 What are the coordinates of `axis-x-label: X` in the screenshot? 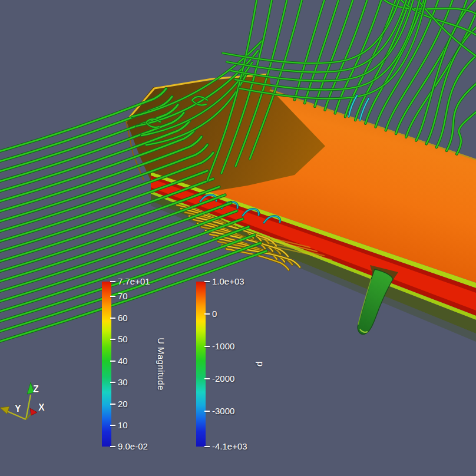 It's located at (41, 408).